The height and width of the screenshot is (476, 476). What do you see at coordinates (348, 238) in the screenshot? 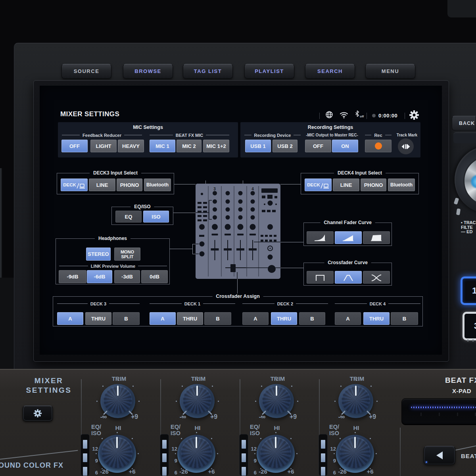
I see `linear-curve-icon` at bounding box center [348, 238].